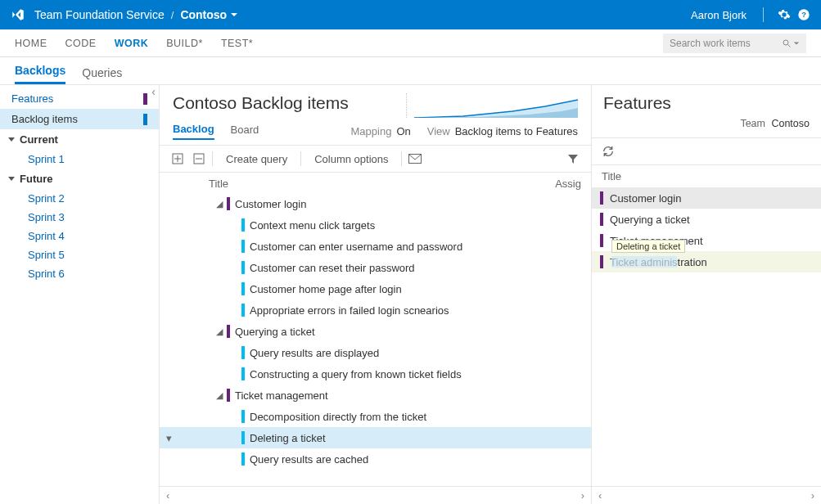  What do you see at coordinates (644, 262) in the screenshot?
I see `drag-ghost` at bounding box center [644, 262].